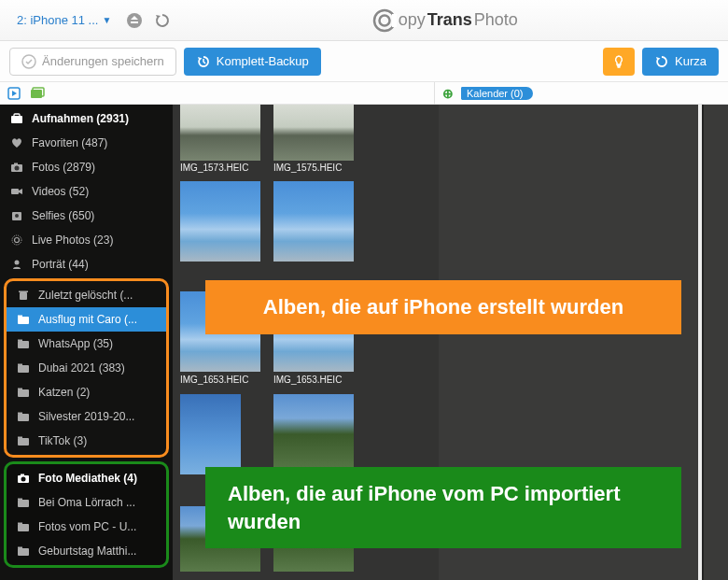 This screenshot has height=580, width=728. Describe the element at coordinates (86, 527) in the screenshot. I see `album-fotospc: Fotos vom PC - U...` at that location.